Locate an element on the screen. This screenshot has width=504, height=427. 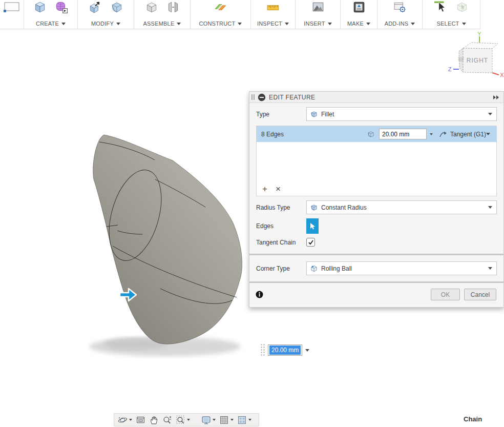
toolbar-group-assemble: ASSEMBLE is located at coordinates (162, 14).